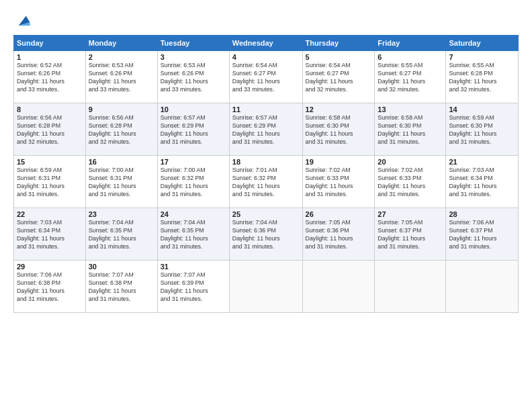  What do you see at coordinates (193, 234) in the screenshot?
I see `calendar-day-cell: 24Sunrise: 7:04 AM Sunset: 6:35 PM Dayli…` at bounding box center [193, 234].